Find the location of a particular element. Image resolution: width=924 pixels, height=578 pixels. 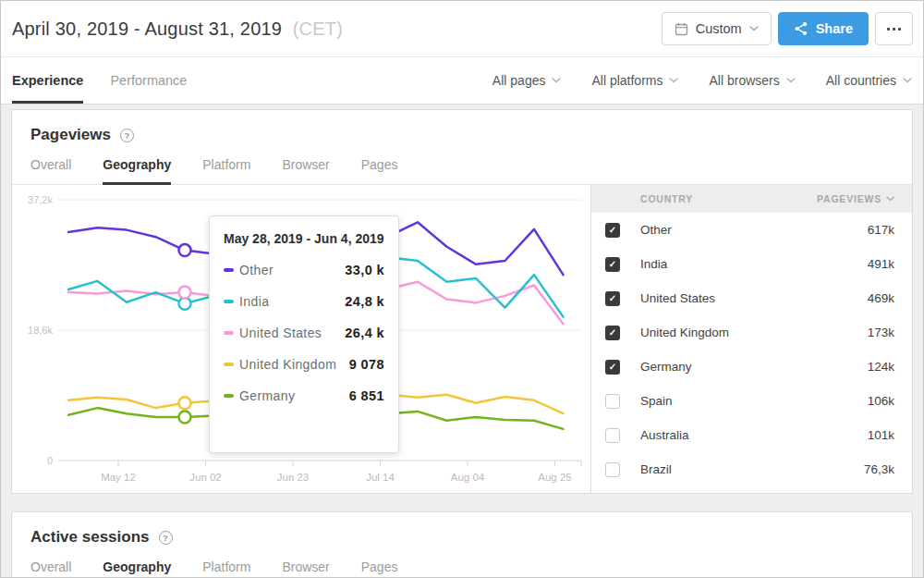

calendar-icon is located at coordinates (682, 30).